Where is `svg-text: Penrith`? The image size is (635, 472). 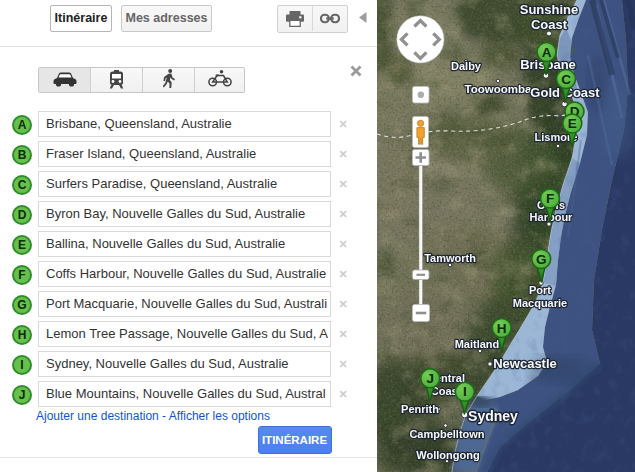 svg-text: Penrith is located at coordinates (420, 409).